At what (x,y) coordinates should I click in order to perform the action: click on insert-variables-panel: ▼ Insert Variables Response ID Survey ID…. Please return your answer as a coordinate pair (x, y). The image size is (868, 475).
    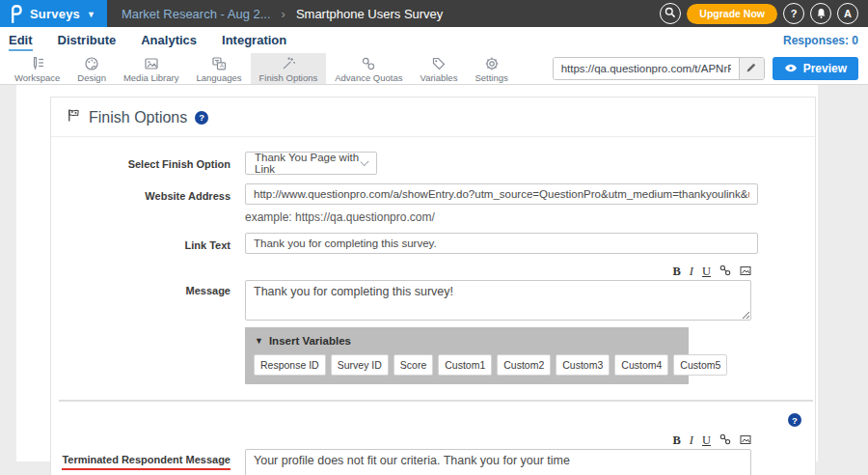
    Looking at the image, I should click on (467, 355).